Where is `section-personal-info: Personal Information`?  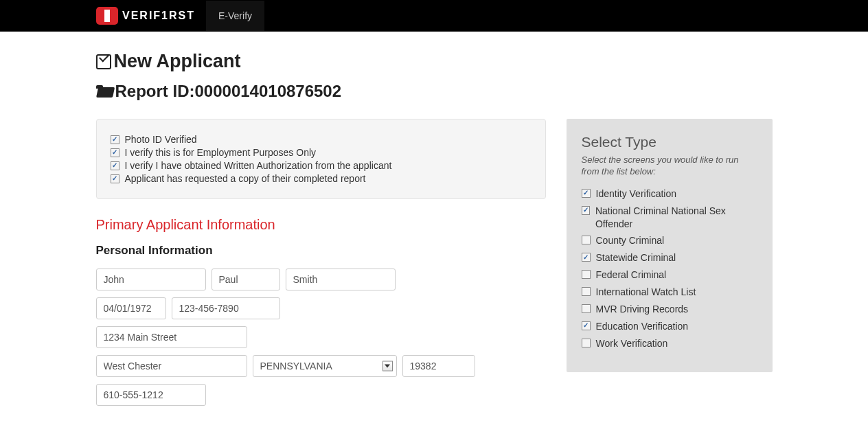
section-personal-info: Personal Information is located at coordinates (321, 251).